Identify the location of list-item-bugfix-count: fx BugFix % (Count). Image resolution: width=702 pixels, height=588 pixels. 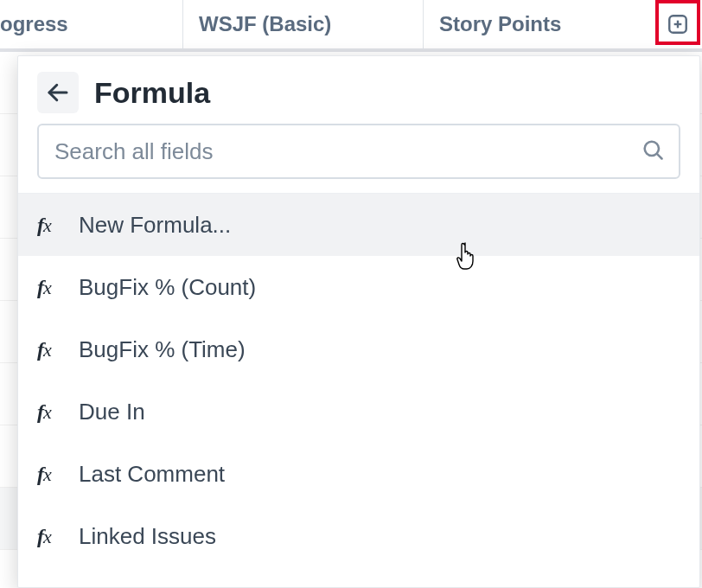
(359, 287).